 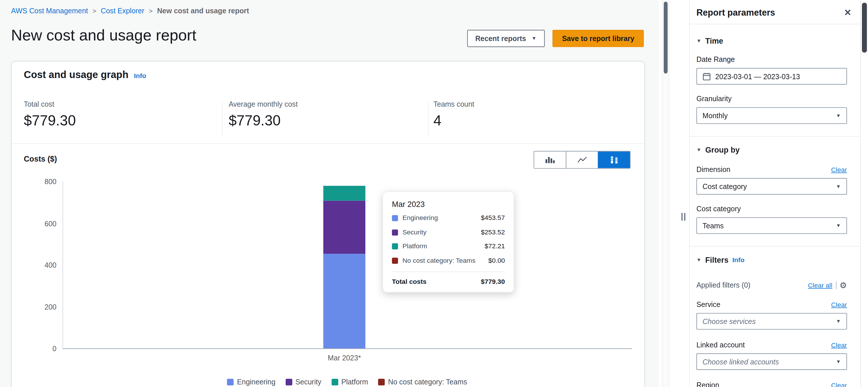 I want to click on bar-segment-engineering, so click(x=344, y=301).